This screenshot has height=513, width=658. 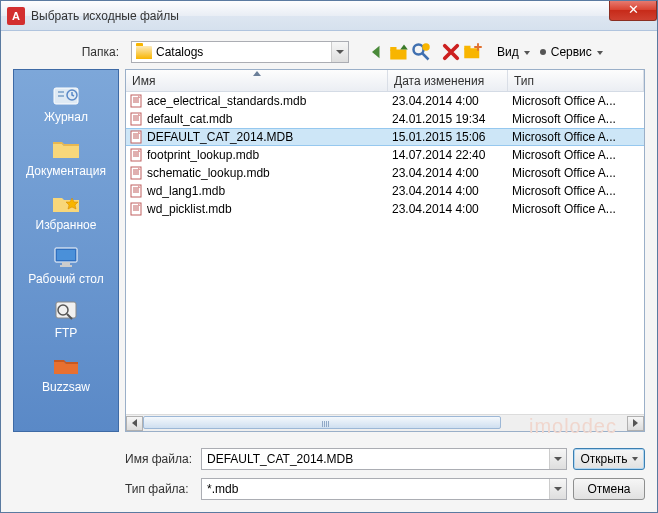 What do you see at coordinates (329, 16) in the screenshot?
I see `titlebar: A Выбрать исходные файлы ✕` at bounding box center [329, 16].